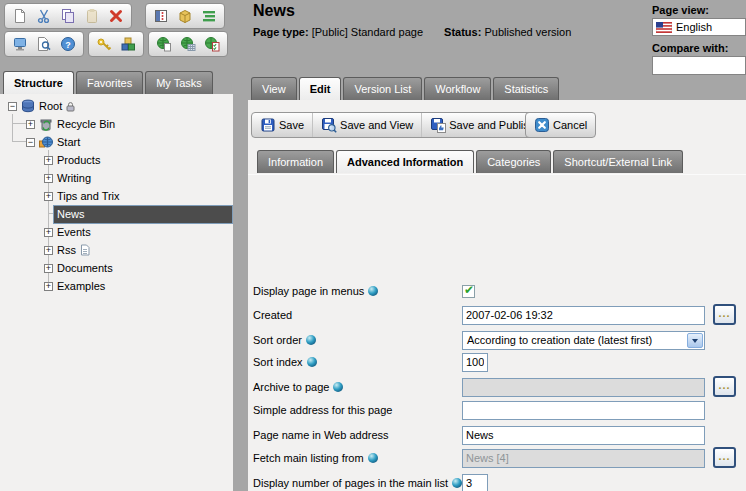 This screenshot has width=746, height=491. Describe the element at coordinates (116, 142) in the screenshot. I see `tree-item-start: −Start` at that location.